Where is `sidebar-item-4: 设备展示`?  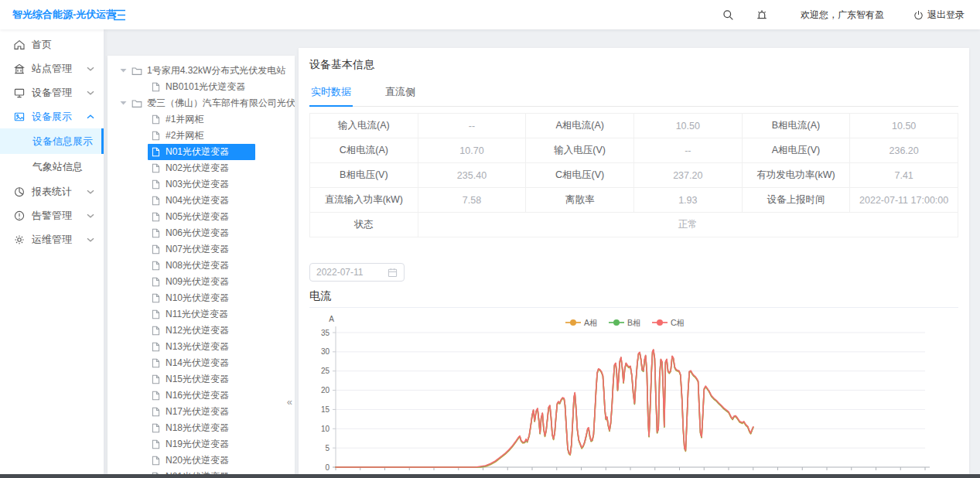
sidebar-item-4: 设备展示 is located at coordinates (52, 116).